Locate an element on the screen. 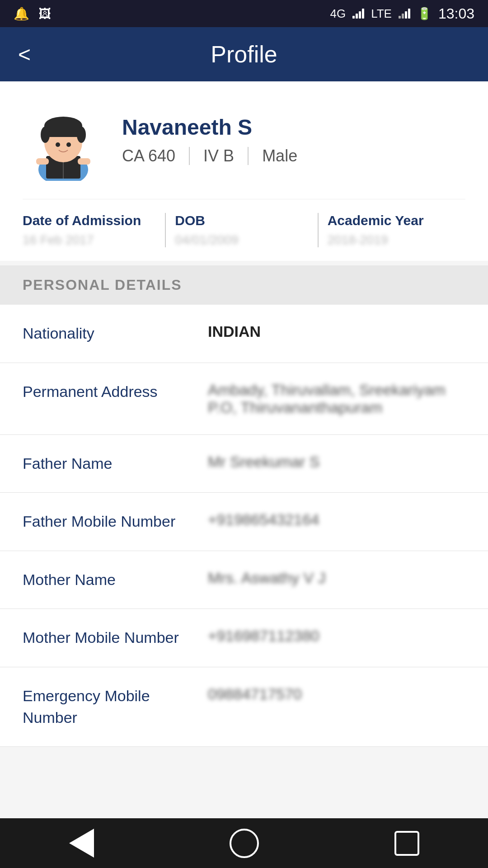  profile-top: Navaneeth S CA 640 IV B Male is located at coordinates (244, 140).